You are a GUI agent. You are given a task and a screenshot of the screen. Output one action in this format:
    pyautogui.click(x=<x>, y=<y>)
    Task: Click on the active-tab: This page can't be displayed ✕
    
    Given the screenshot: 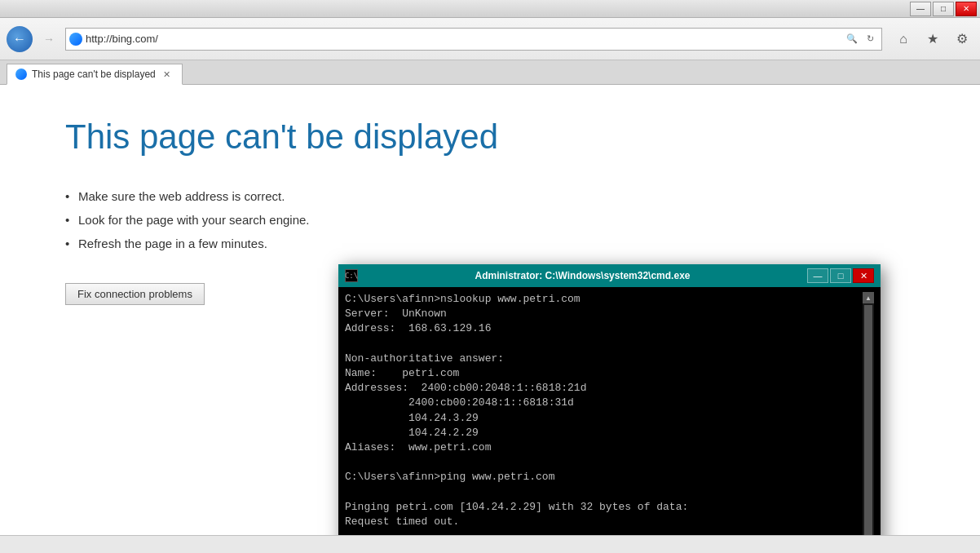 What is the action you would take?
    pyautogui.click(x=95, y=74)
    